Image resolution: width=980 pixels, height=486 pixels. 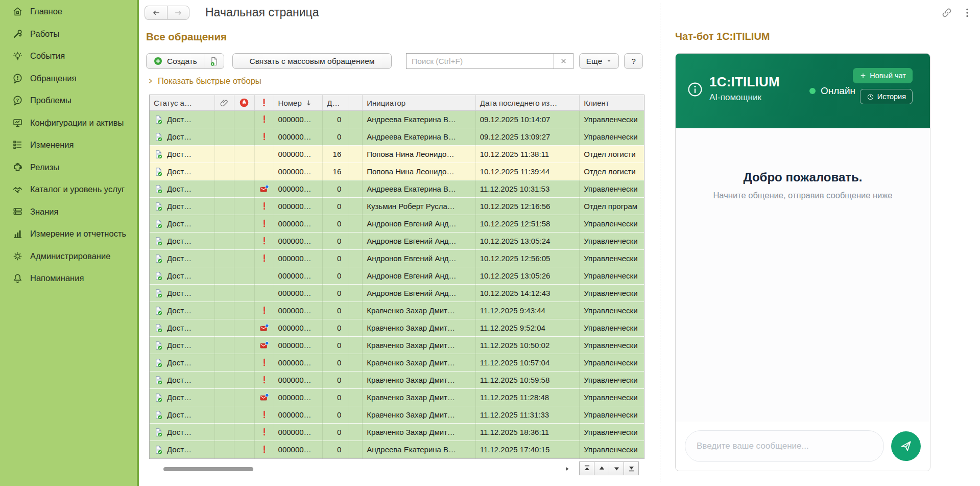 What do you see at coordinates (587, 468) in the screenshot?
I see `go-first-button` at bounding box center [587, 468].